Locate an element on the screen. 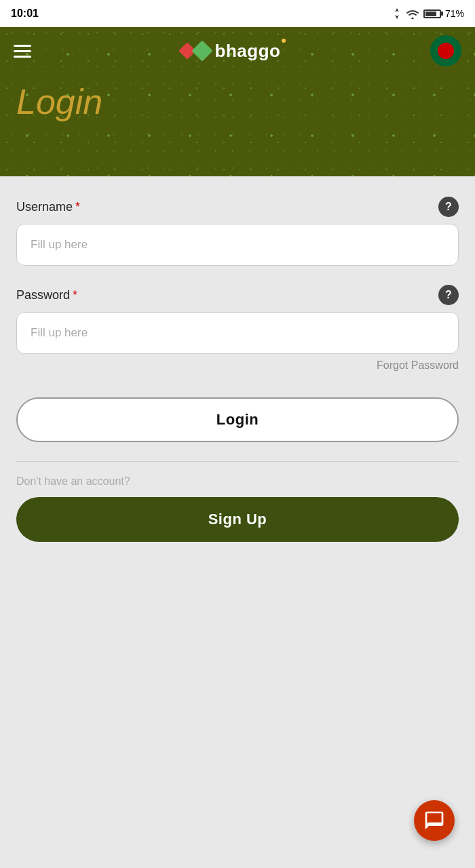  password-required: * is located at coordinates (75, 295).